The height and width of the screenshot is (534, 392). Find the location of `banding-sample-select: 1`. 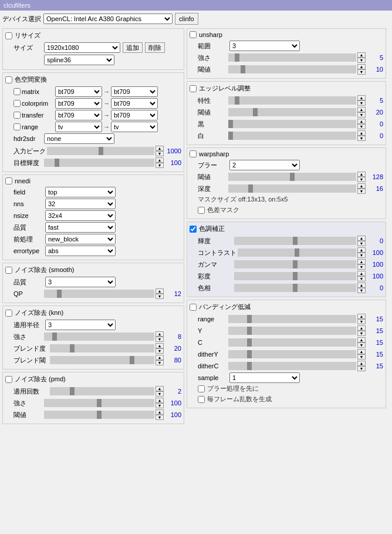

banding-sample-select: 1 is located at coordinates (265, 378).